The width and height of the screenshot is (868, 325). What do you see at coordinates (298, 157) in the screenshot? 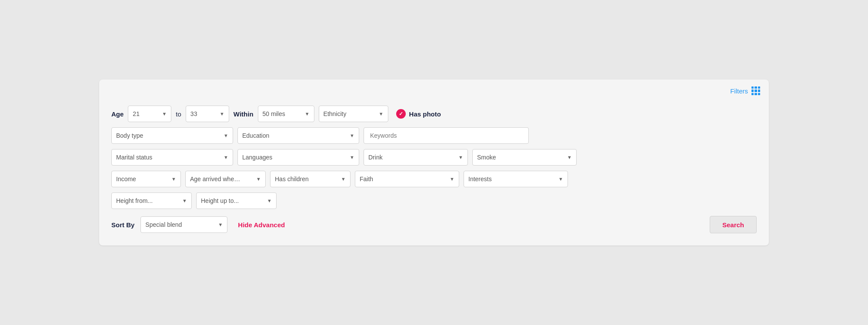
I see `languages-select: Languages ▼` at bounding box center [298, 157].